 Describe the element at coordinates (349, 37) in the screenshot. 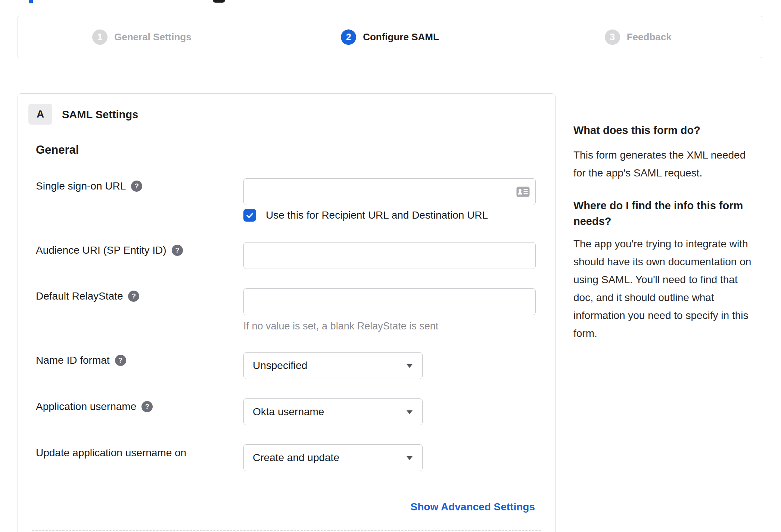

I see `step-number-badge: 2` at that location.